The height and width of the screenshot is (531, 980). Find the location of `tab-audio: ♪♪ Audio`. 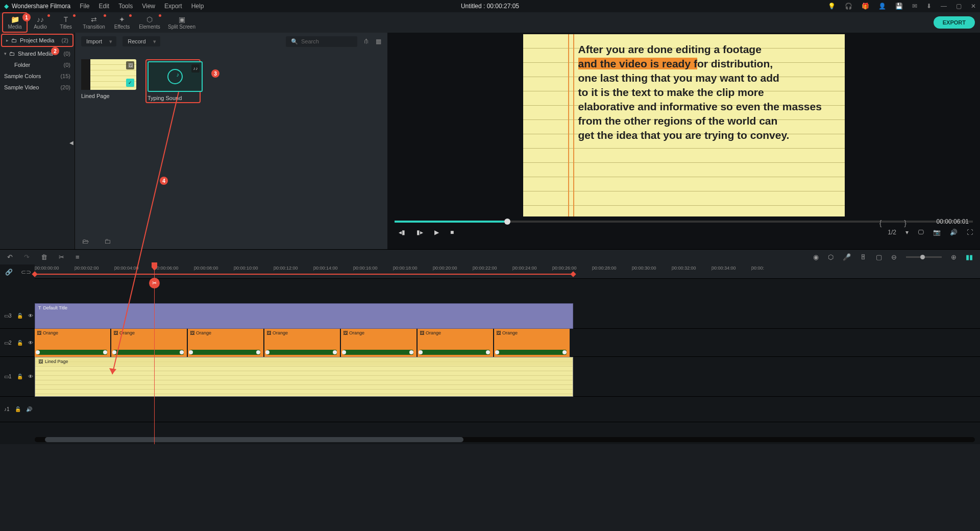

tab-audio: ♪♪ Audio is located at coordinates (40, 22).